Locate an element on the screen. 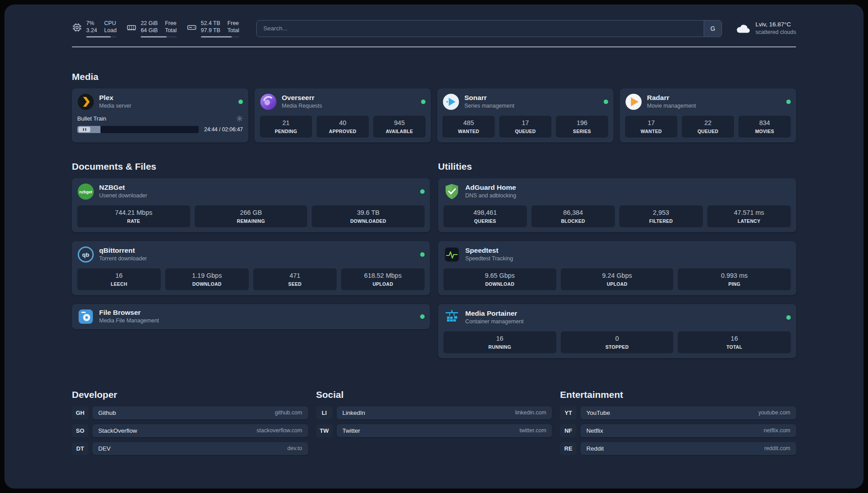 This screenshot has height=493, width=868. search-input is located at coordinates (480, 29).